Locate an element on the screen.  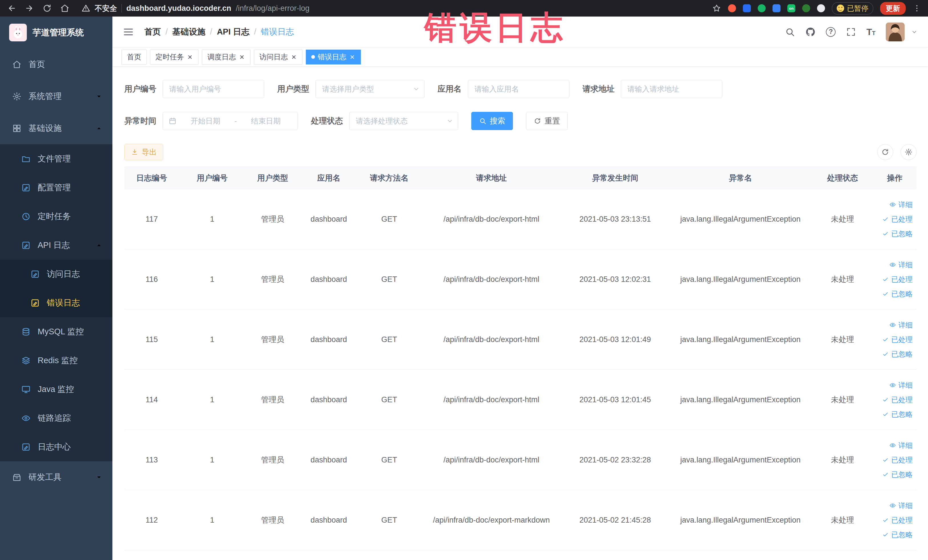
toolbox-icon is located at coordinates (17, 477).